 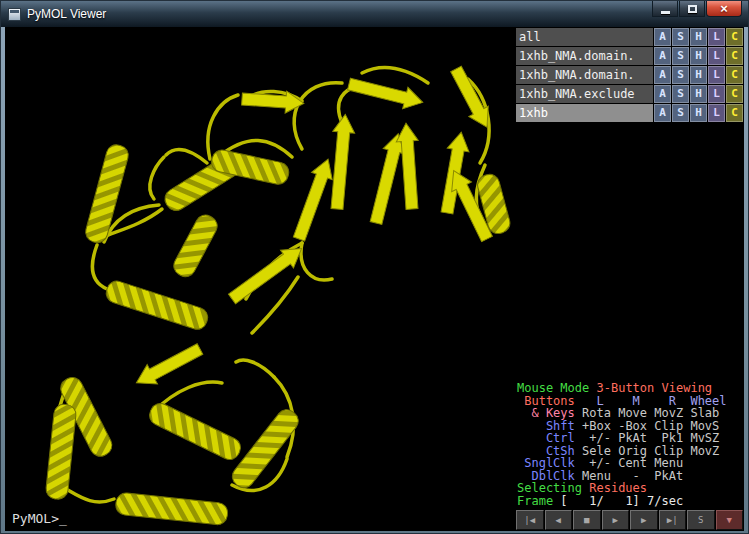 What do you see at coordinates (673, 520) in the screenshot?
I see `end-button: ▶|` at bounding box center [673, 520].